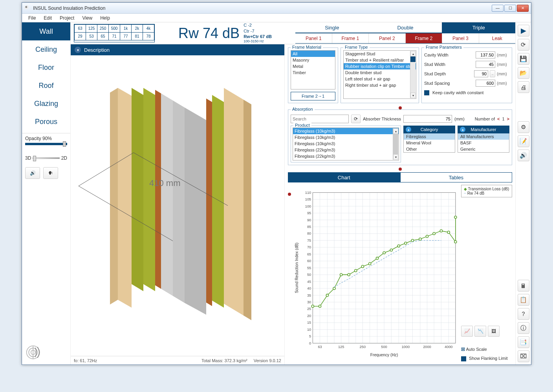  I want to click on list-icon: 📋, so click(524, 300).